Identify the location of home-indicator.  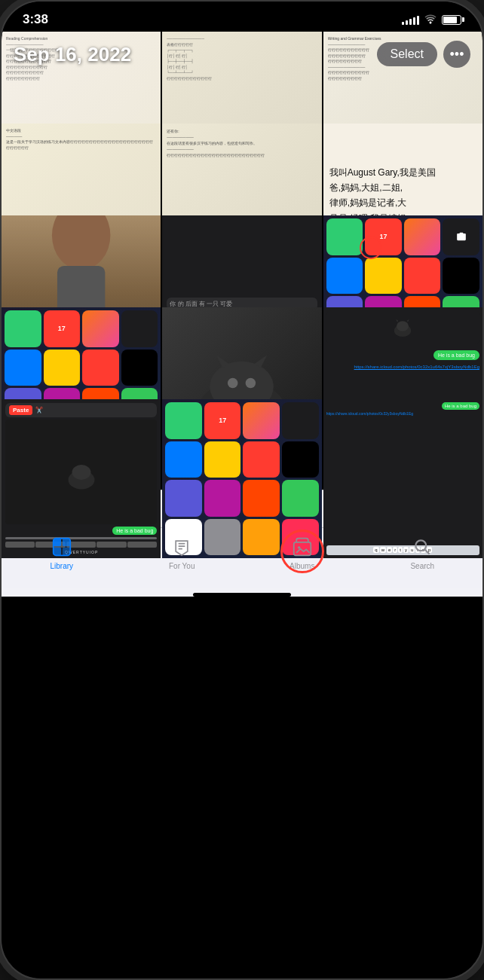
(242, 595).